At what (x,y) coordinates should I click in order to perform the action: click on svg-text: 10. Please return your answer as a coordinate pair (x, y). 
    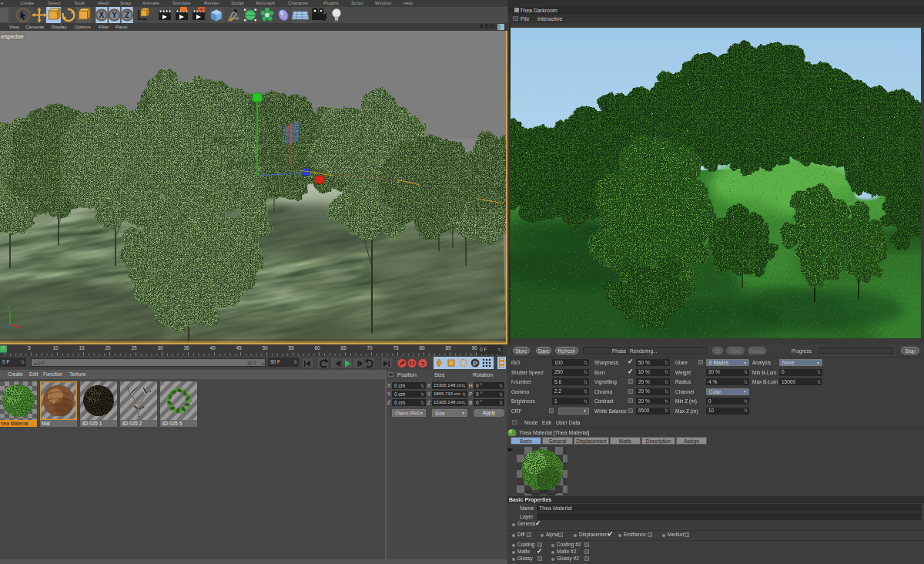
    Looking at the image, I should click on (55, 348).